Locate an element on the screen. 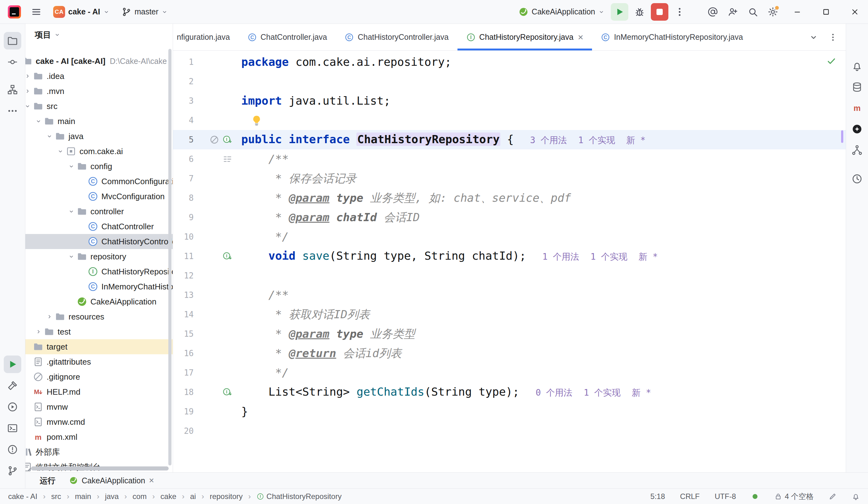  close-tab-icon: × is located at coordinates (581, 37).